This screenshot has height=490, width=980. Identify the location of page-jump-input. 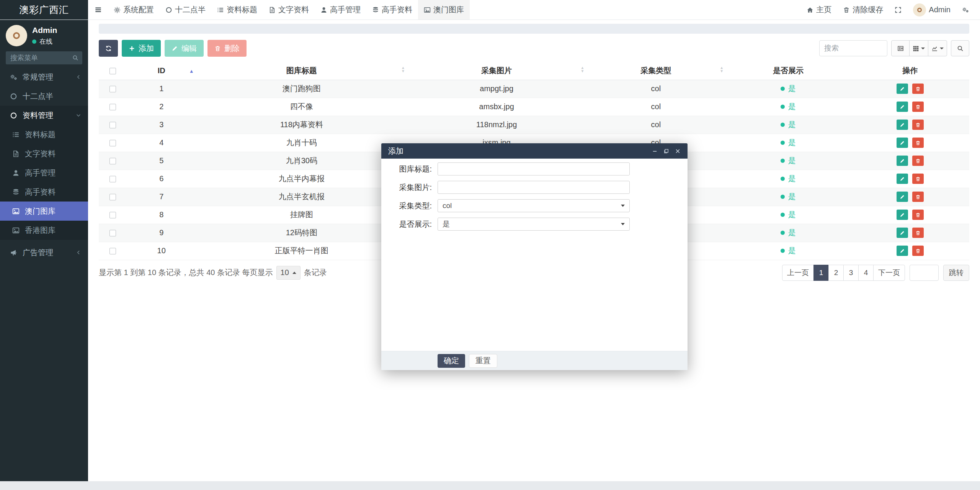
(924, 273).